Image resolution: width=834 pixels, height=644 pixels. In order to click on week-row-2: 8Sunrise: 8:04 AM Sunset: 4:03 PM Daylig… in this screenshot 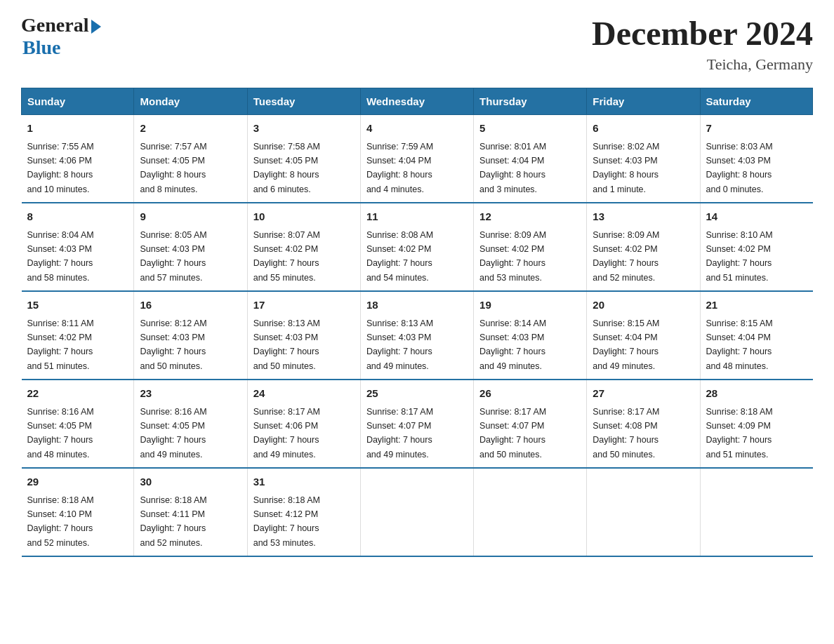, I will do `click(417, 247)`.